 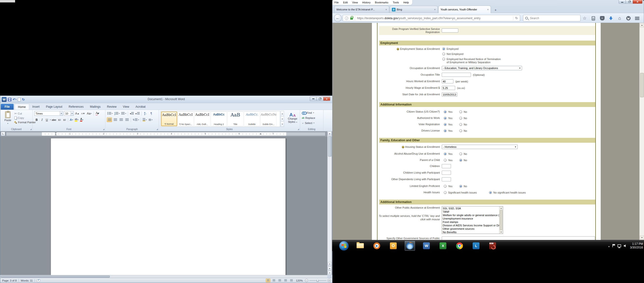 I want to click on downloads-button, so click(x=611, y=18).